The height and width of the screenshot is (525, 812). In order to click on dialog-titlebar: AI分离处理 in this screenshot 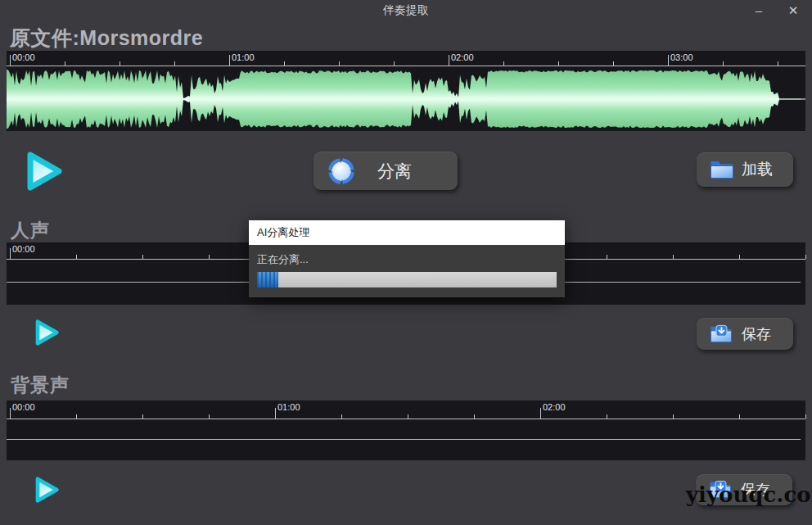, I will do `click(407, 233)`.